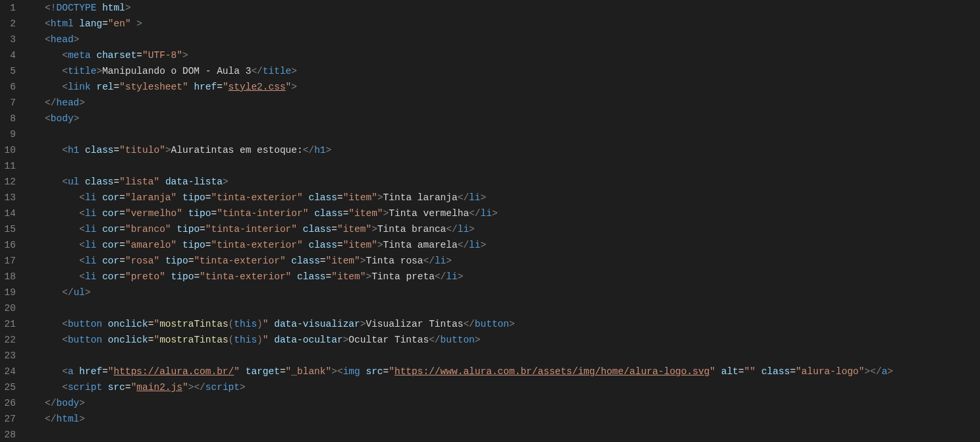 The width and height of the screenshot is (980, 442). What do you see at coordinates (8, 324) in the screenshot?
I see `line-number: 21` at bounding box center [8, 324].